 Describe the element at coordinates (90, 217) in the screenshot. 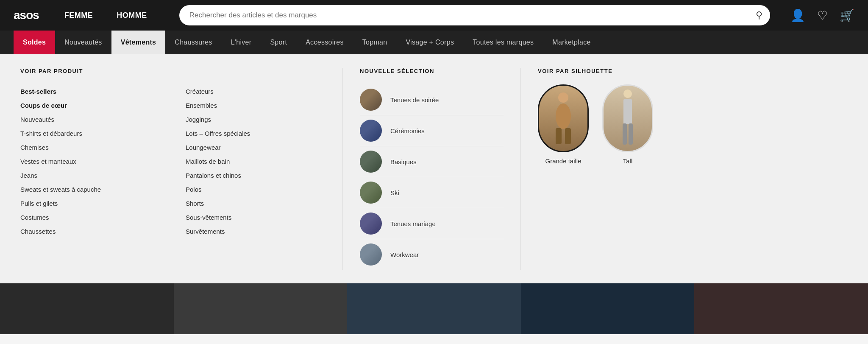

I see `link-costumes: Costumes` at that location.